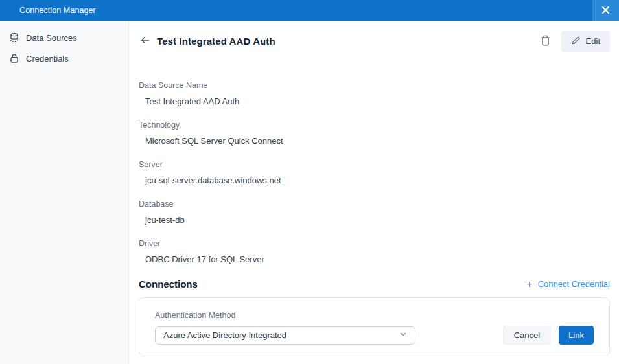 This screenshot has width=619, height=364. Describe the element at coordinates (64, 38) in the screenshot. I see `sidebar-item-data-sources: Data Sources` at that location.